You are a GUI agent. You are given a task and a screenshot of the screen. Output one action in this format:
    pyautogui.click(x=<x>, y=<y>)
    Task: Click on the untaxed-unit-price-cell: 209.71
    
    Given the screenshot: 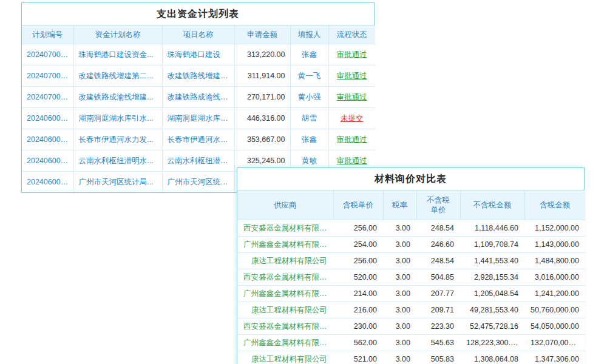 What is the action you would take?
    pyautogui.click(x=438, y=311)
    